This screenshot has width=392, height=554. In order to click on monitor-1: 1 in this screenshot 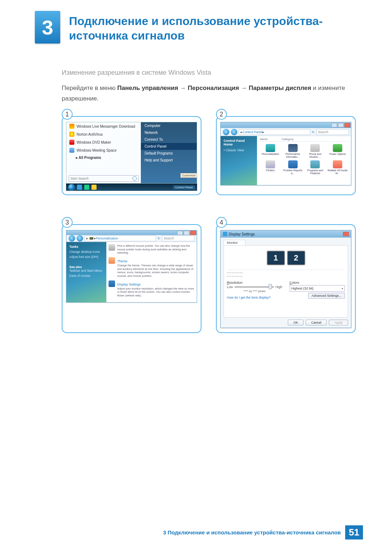, I will do `click(276, 258)`.